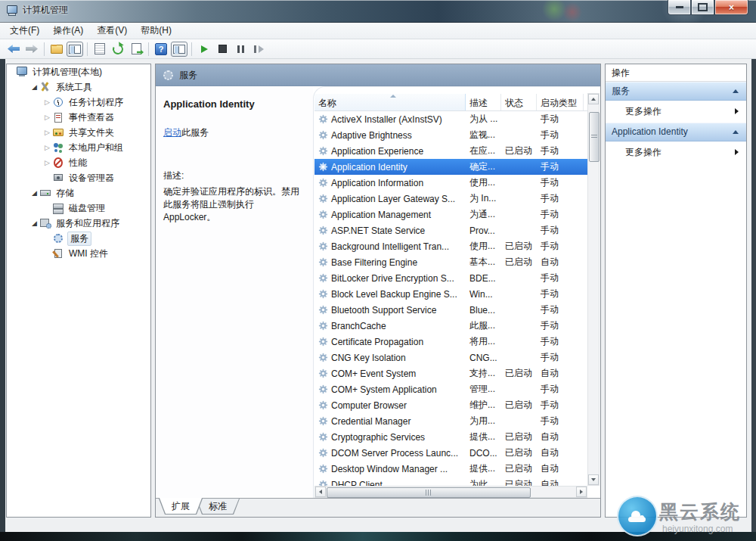  I want to click on tree-item: ◢ 服务和应用程序, so click(79, 223).